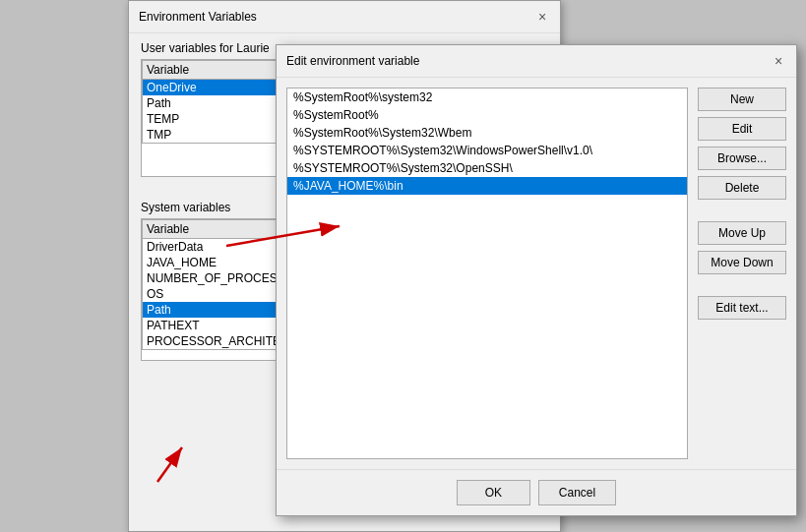 The height and width of the screenshot is (532, 806). What do you see at coordinates (536, 61) in the screenshot?
I see `edit-dialog-title-bar: Edit environment variable ×` at bounding box center [536, 61].